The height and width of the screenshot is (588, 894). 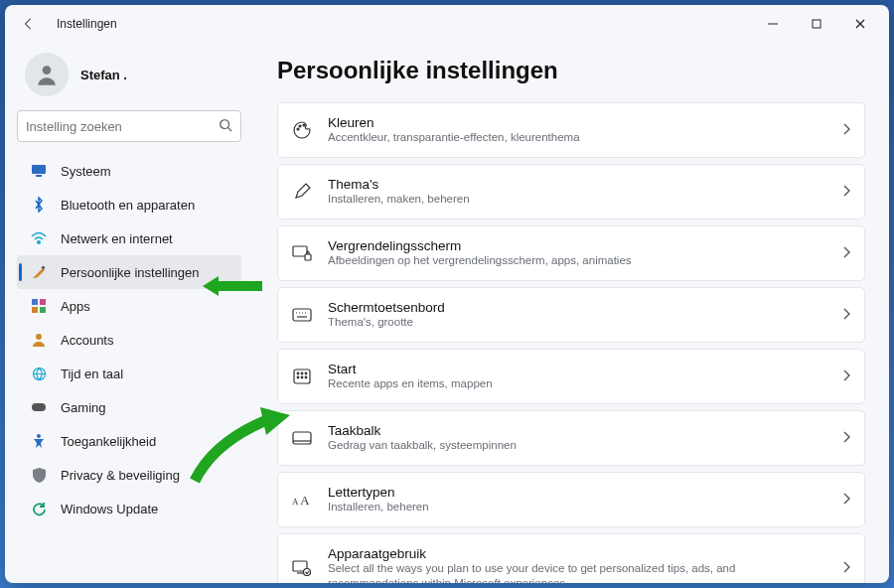 I want to click on user-name: Stefan ., so click(x=103, y=75).